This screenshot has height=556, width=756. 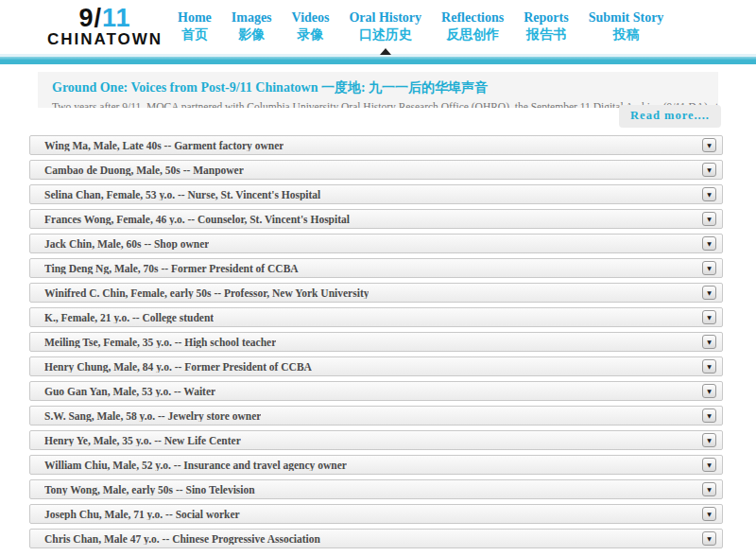 What do you see at coordinates (105, 18) in the screenshot?
I see `logo-911: 9/11` at bounding box center [105, 18].